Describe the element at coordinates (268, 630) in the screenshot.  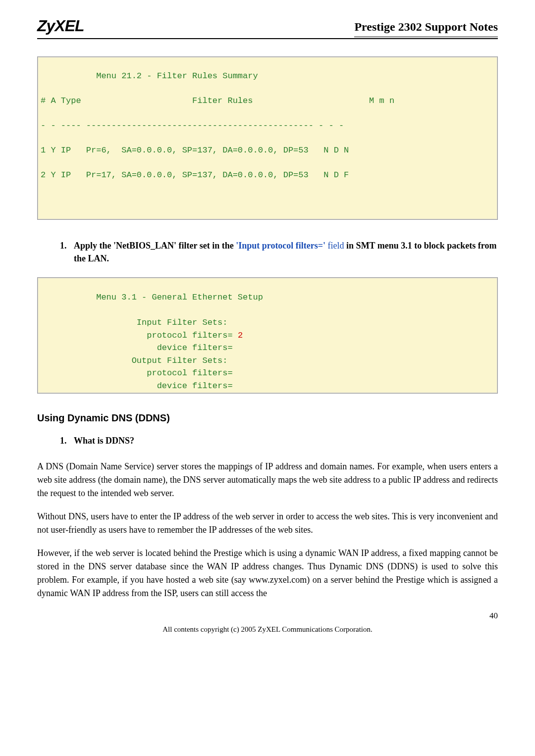
I see `copyright: All contents copyright (c) 2005 ZyXEL Co…` at that location.